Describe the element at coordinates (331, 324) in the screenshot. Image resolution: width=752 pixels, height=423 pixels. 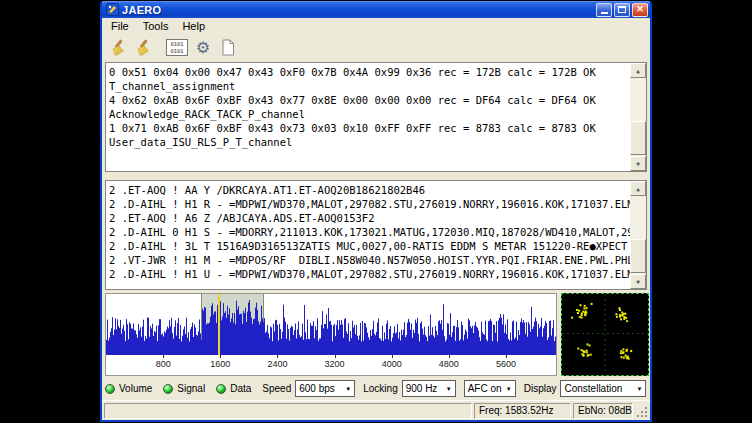
I see `spectrum-trace` at that location.